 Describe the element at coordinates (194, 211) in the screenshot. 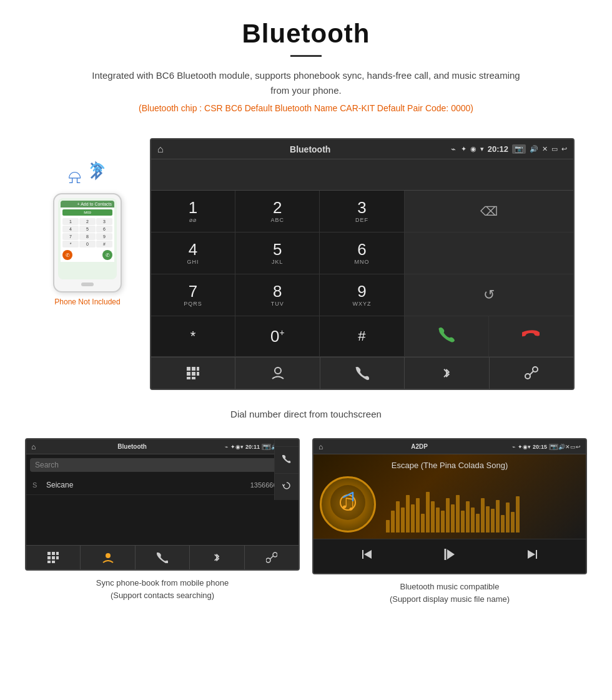

I see `key-1: 1 ⌀⌀` at that location.